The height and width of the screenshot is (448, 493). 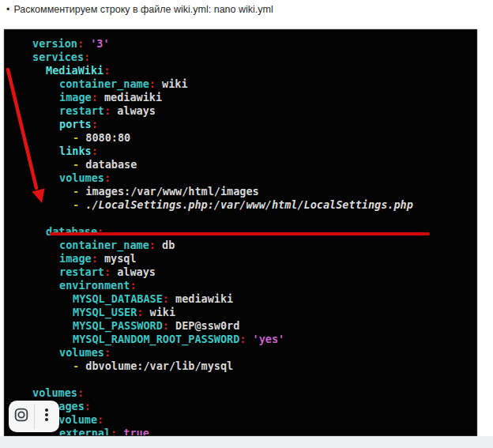 What do you see at coordinates (47, 416) in the screenshot?
I see `kebab-menu-icon` at bounding box center [47, 416].